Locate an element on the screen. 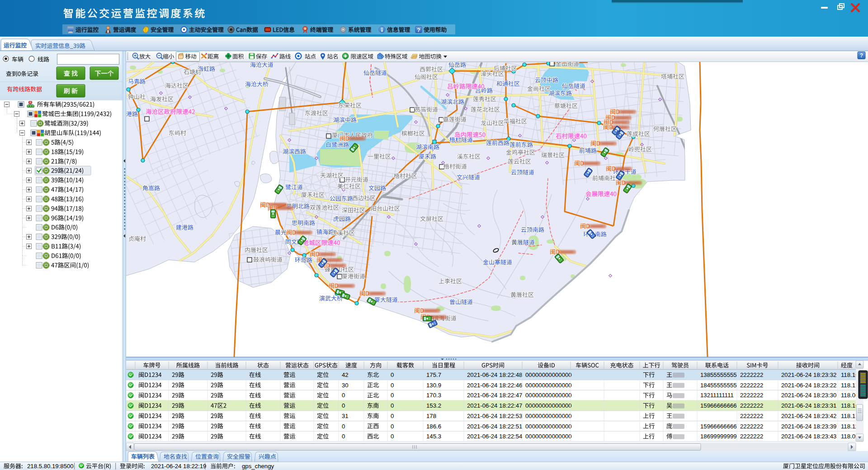 The width and height of the screenshot is (868, 470). svg-text: 178 is located at coordinates (431, 416).